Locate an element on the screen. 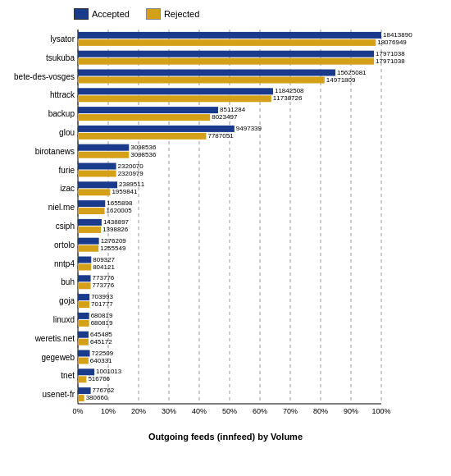  svg-text: 1255549 is located at coordinates (113, 248).